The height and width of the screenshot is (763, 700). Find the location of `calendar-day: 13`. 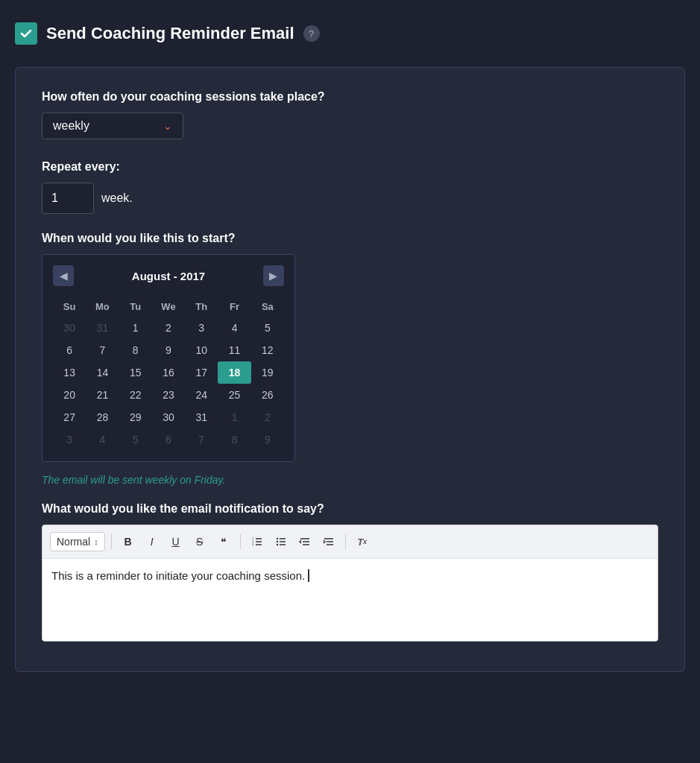

calendar-day: 13 is located at coordinates (69, 373).